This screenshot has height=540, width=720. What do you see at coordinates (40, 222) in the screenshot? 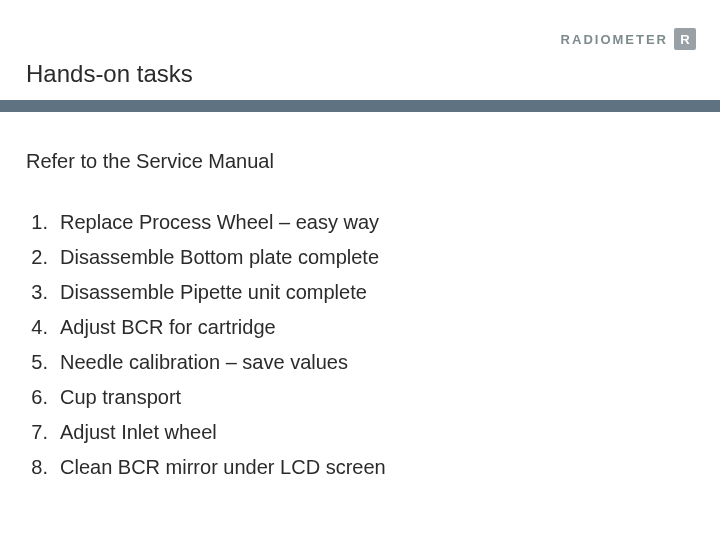
I see `task-number: 1.` at bounding box center [40, 222].